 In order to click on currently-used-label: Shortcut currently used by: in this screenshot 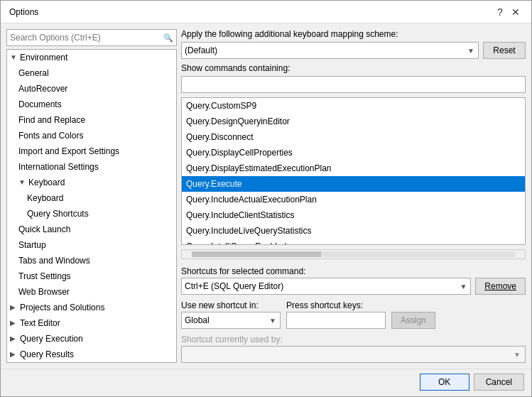, I will do `click(354, 339)`.